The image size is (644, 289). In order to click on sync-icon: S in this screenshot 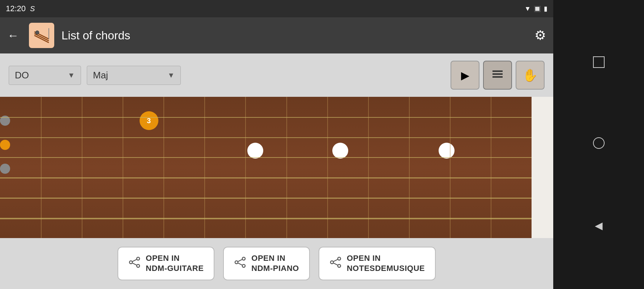, I will do `click(33, 9)`.